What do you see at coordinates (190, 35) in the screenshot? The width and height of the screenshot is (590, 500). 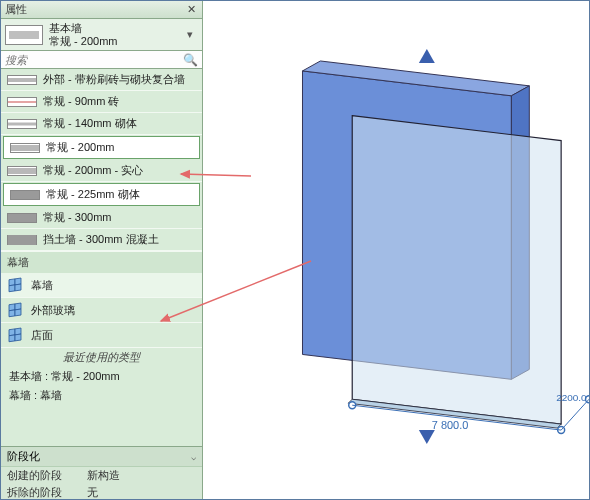 I see `chevron-down-icon: ▾` at bounding box center [190, 35].